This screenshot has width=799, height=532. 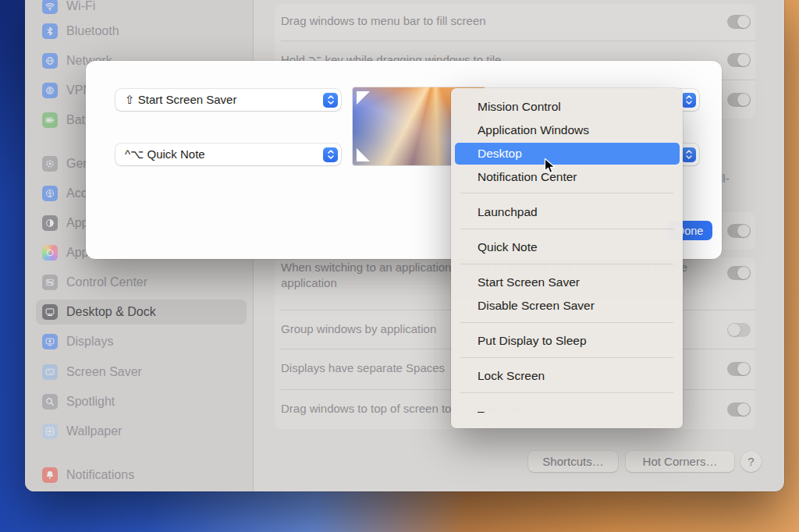 I want to click on wifi-icon, so click(x=50, y=7).